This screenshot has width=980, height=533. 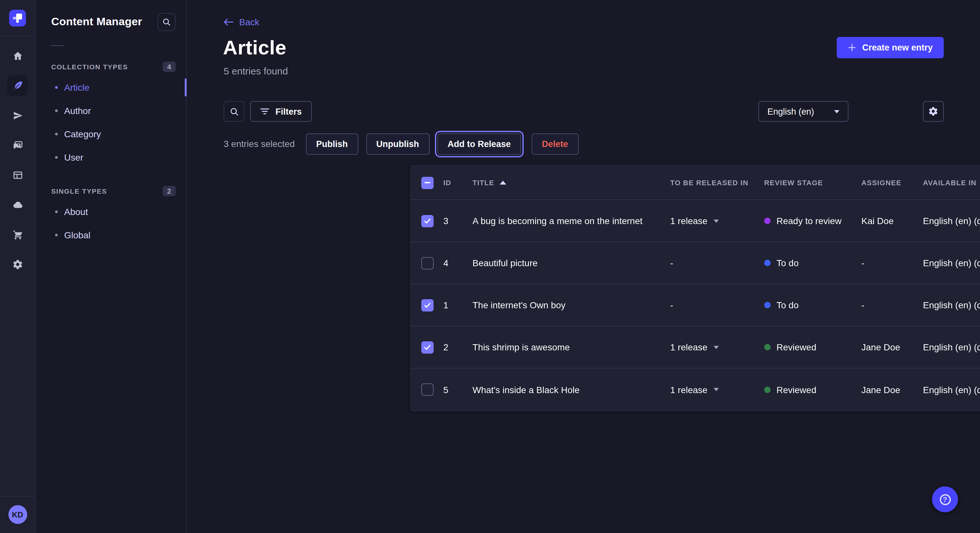 What do you see at coordinates (18, 115) in the screenshot?
I see `nav-releases` at bounding box center [18, 115].